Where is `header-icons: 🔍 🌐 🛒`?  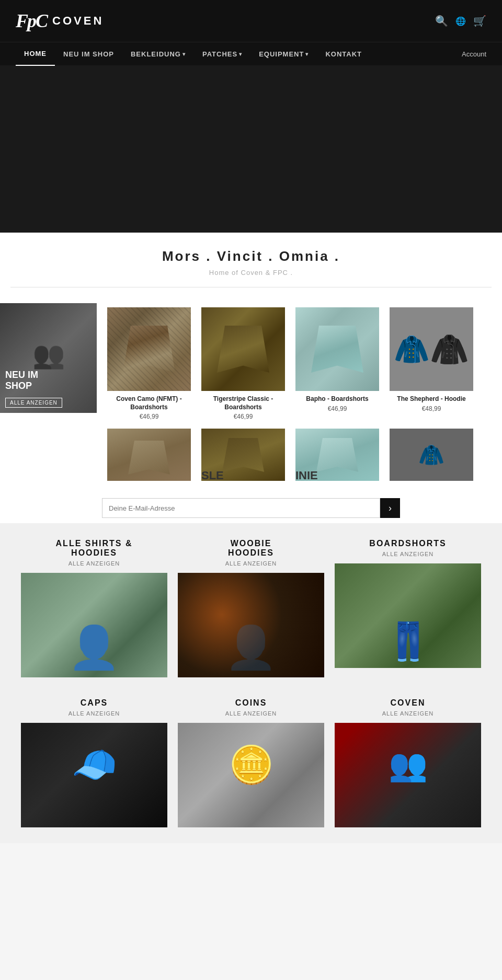 header-icons: 🔍 🌐 🛒 is located at coordinates (461, 21).